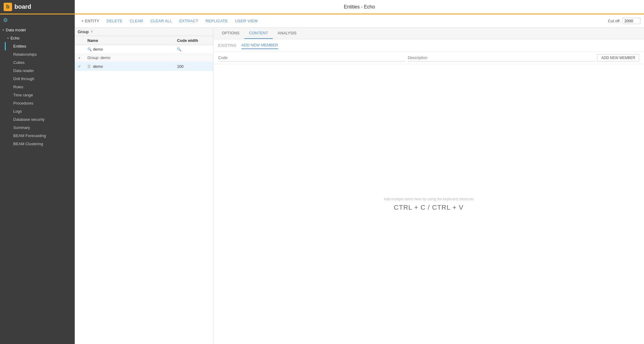 This screenshot has height=344, width=644. Describe the element at coordinates (37, 30) in the screenshot. I see `data-model-header: ▾ Data model` at that location.